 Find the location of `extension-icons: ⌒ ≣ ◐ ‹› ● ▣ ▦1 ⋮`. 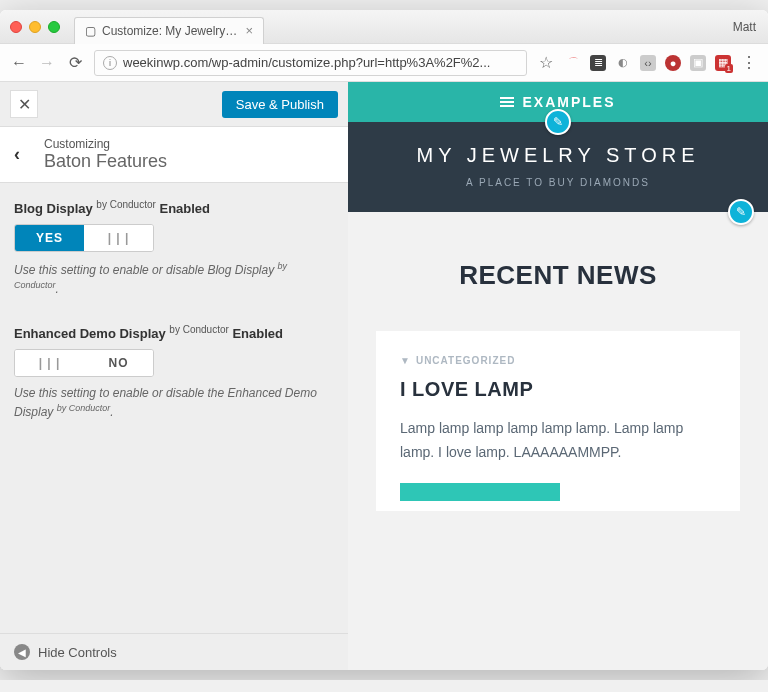

extension-icons: ⌒ ≣ ◐ ‹› ● ▣ ▦1 ⋮ is located at coordinates (662, 62).